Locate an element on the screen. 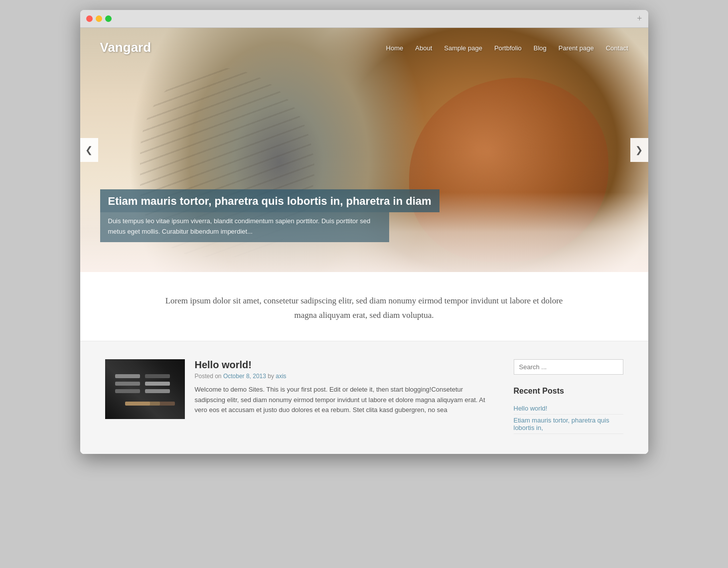  maximize-button is located at coordinates (109, 19).